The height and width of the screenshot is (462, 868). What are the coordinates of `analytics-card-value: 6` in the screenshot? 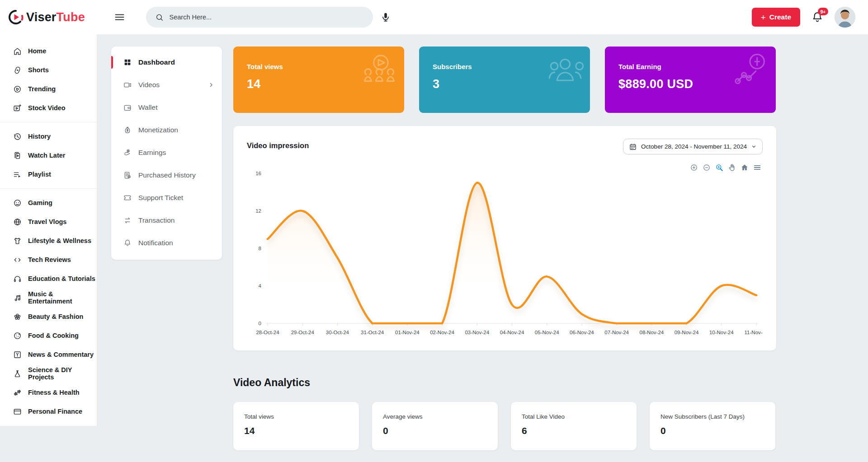 It's located at (579, 431).